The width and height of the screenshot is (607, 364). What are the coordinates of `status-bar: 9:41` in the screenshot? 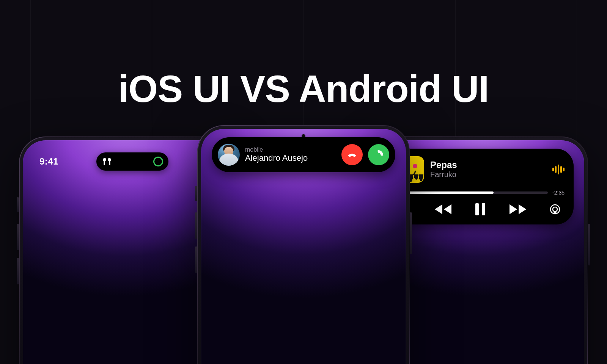 It's located at (125, 162).